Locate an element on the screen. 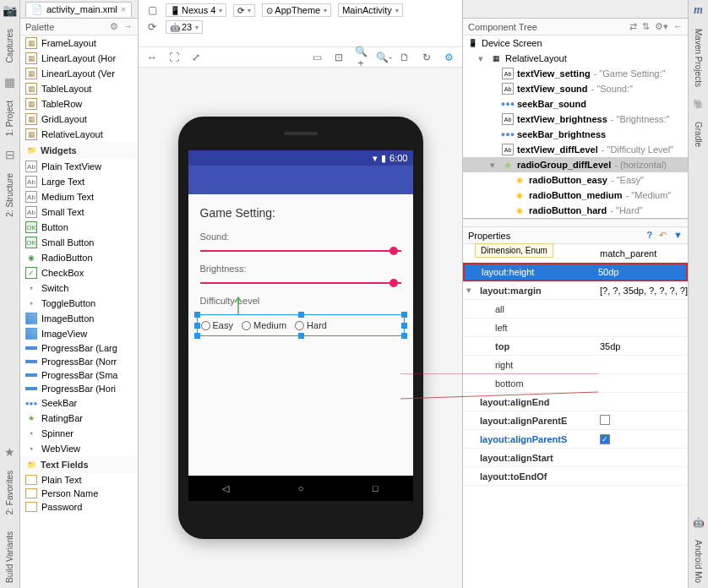  zoom-in-icon: 🔍+ is located at coordinates (361, 57).